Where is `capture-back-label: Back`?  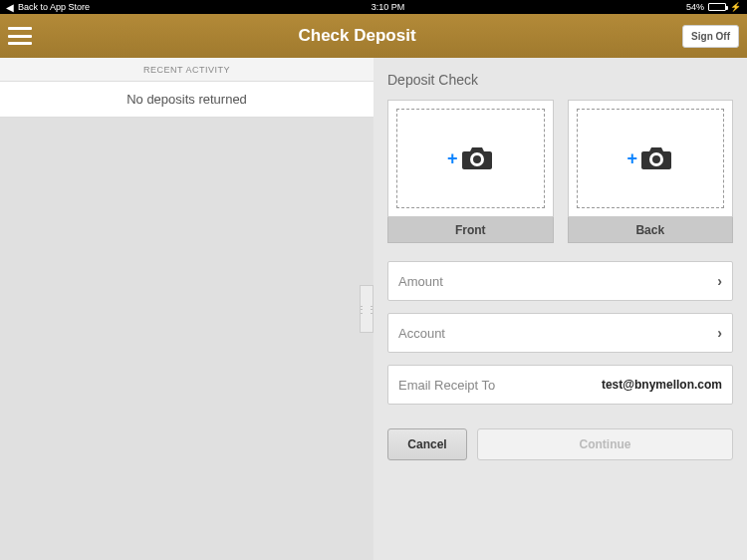
capture-back-label: Back is located at coordinates (651, 230).